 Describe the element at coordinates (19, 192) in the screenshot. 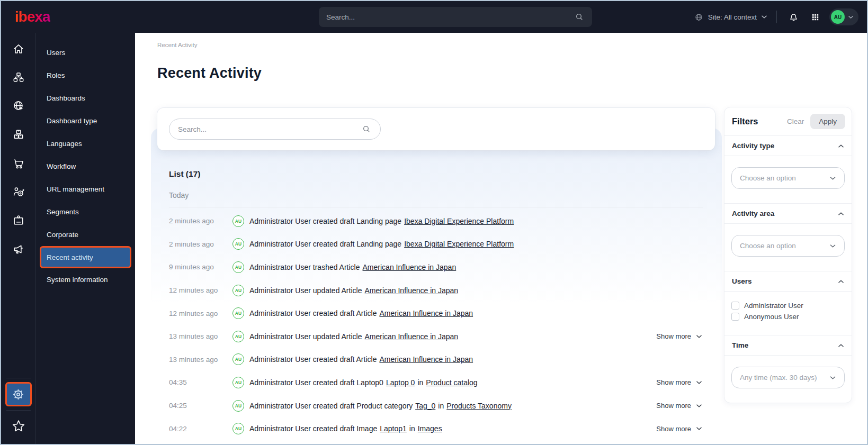

I see `nav-personalization` at that location.